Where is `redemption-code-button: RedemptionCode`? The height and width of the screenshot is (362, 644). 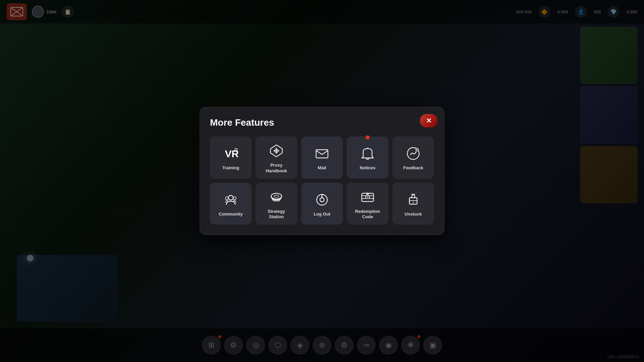 redemption-code-button: RedemptionCode is located at coordinates (368, 204).